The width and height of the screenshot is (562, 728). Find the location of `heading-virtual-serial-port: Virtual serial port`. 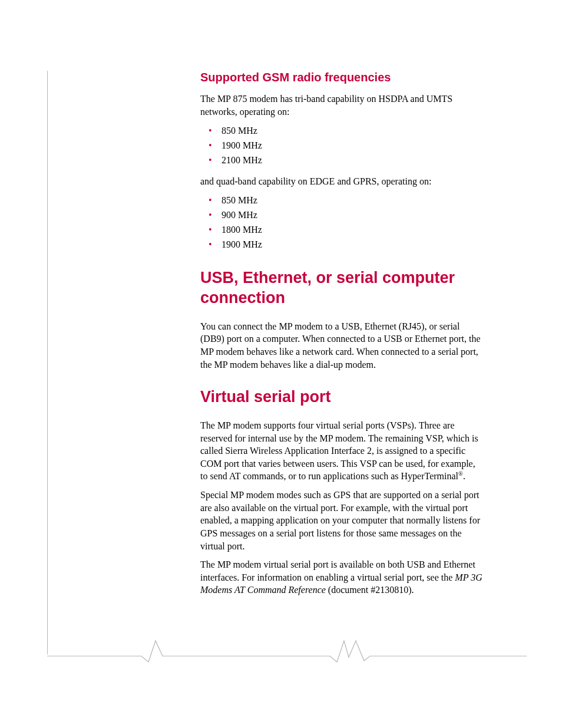

heading-virtual-serial-port: Virtual serial port is located at coordinates (342, 397).